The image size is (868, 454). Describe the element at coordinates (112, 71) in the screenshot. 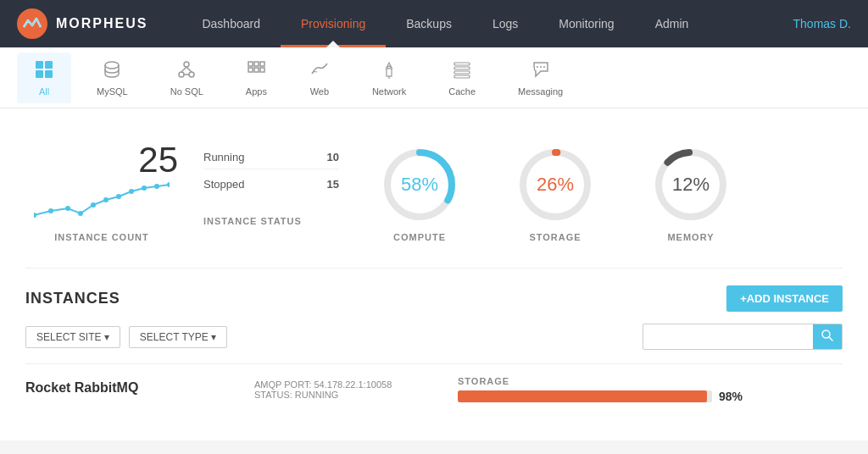

I see `mysql-icon` at that location.